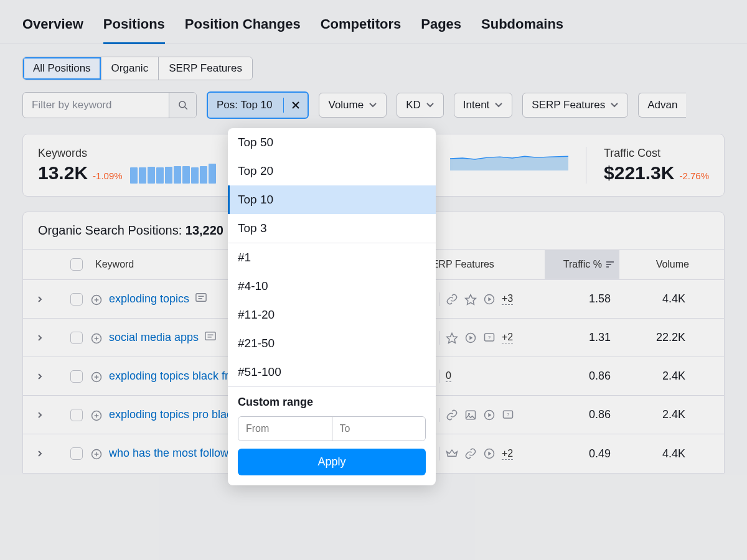 The height and width of the screenshot is (560, 747). Describe the element at coordinates (332, 171) in the screenshot. I see `position-option: Top 20` at that location.